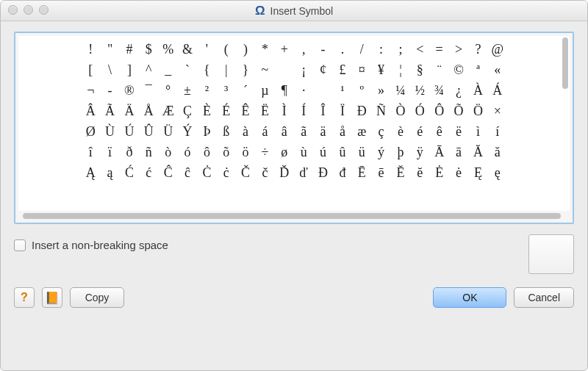  What do you see at coordinates (168, 152) in the screenshot?
I see `symbol-cell: ò` at bounding box center [168, 152].